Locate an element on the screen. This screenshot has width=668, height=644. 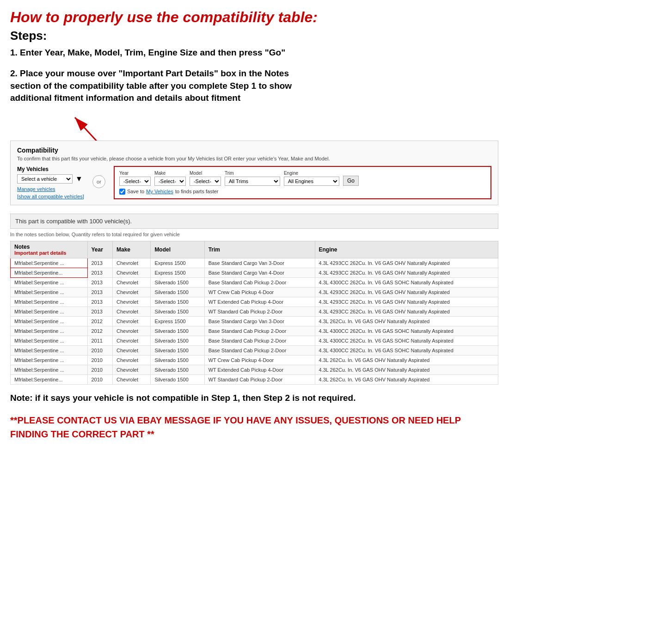
make-label: Make is located at coordinates (170, 173).